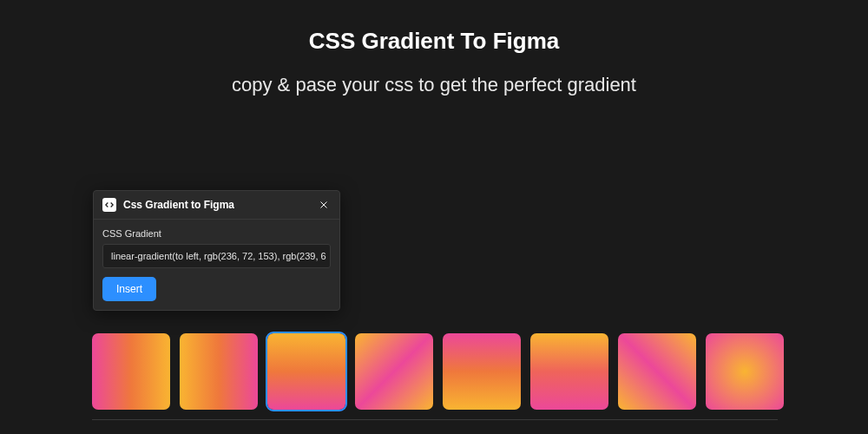 The height and width of the screenshot is (434, 868). Describe the element at coordinates (437, 372) in the screenshot. I see `gradient-swatch-row` at that location.